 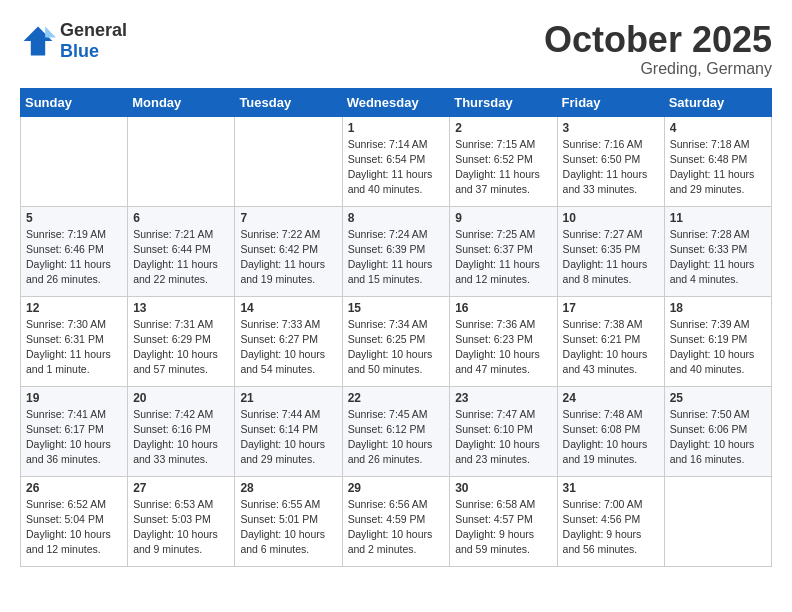 What do you see at coordinates (182, 431) in the screenshot?
I see `calendar-cell: 20Sunrise: 7:42 AM Sunset: 6:16 PM Dayli…` at bounding box center [182, 431].